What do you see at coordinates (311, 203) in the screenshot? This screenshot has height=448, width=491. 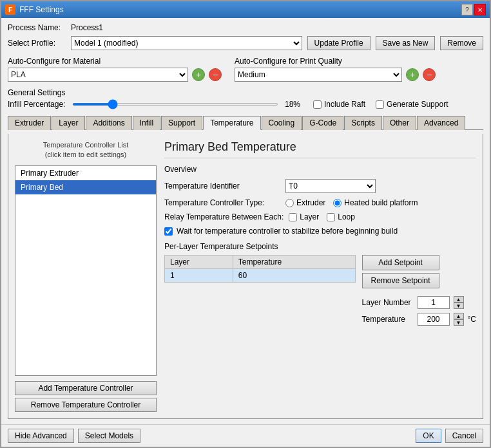 I see `radio-extruder-label: Extruder` at bounding box center [311, 203].